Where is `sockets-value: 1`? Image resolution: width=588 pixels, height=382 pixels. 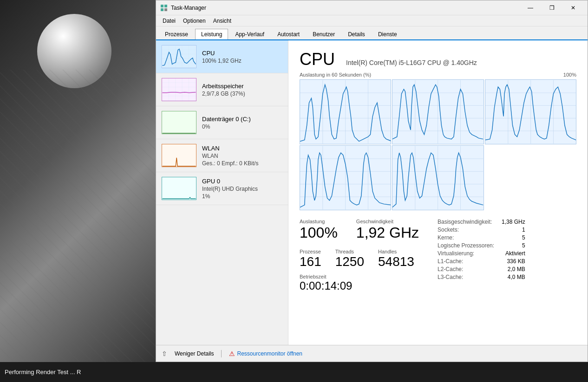
sockets-value: 1 is located at coordinates (514, 230).